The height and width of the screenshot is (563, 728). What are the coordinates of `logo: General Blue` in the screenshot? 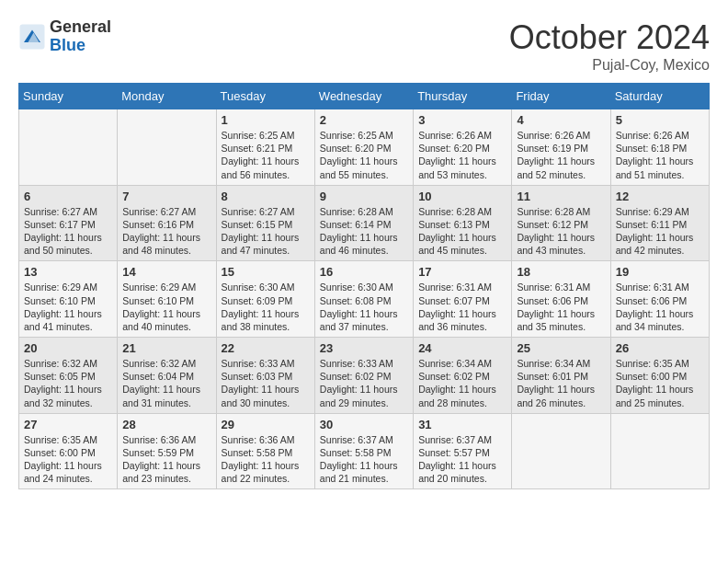 It's located at (64, 37).